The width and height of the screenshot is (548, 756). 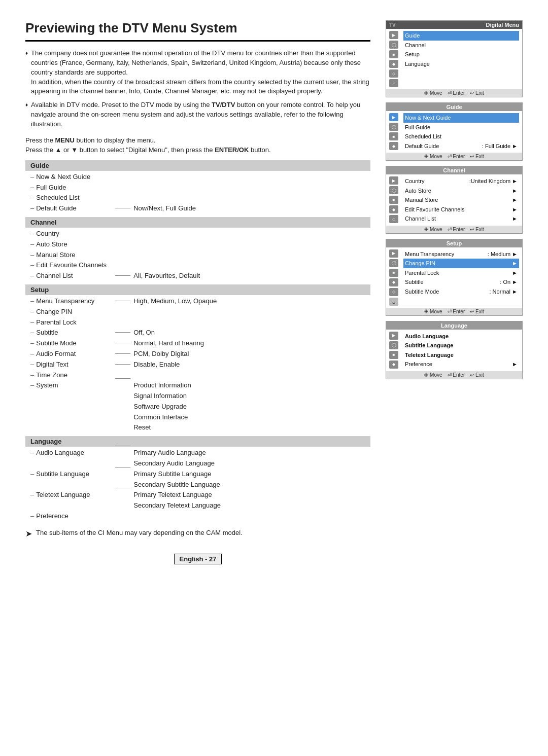 What do you see at coordinates (201, 115) in the screenshot?
I see `bullet-text-2: Available in DTV mode. Preset to the DTV…` at bounding box center [201, 115].